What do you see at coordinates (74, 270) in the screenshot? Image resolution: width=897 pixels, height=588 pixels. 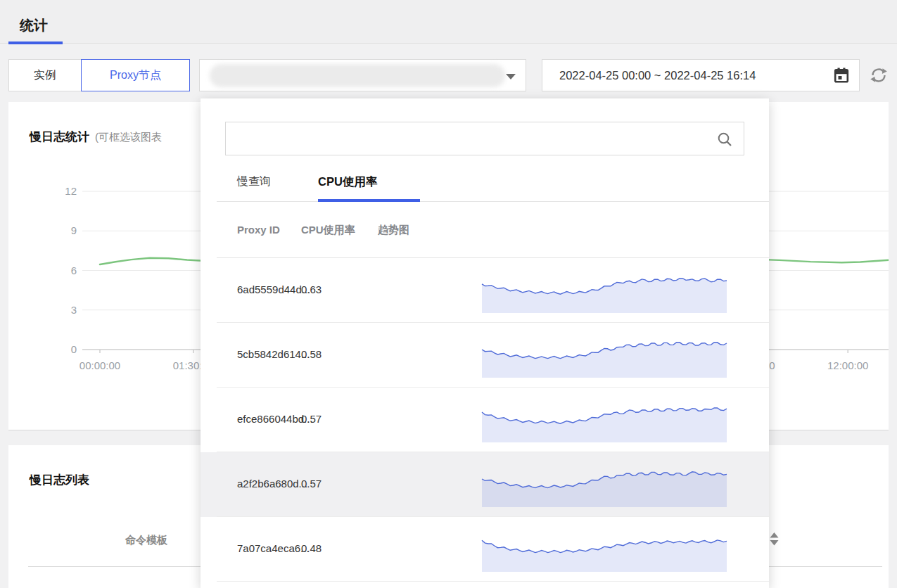 I see `svg-text: 6` at bounding box center [74, 270].